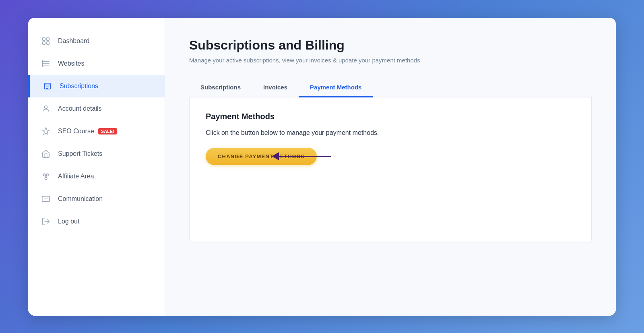 This screenshot has width=644, height=333. What do you see at coordinates (221, 88) in the screenshot?
I see `tab-subscriptions: Subscriptions` at bounding box center [221, 88].